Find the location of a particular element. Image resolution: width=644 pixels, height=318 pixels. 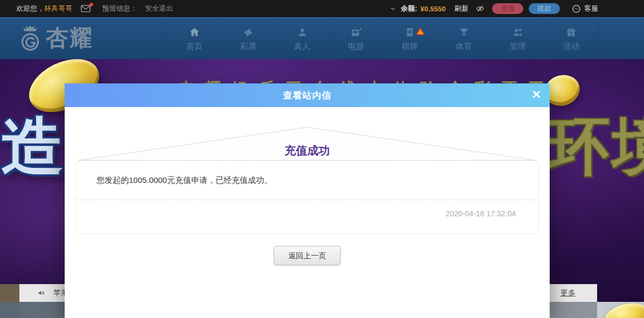

site-logo: 杏耀 is located at coordinates (56, 38).